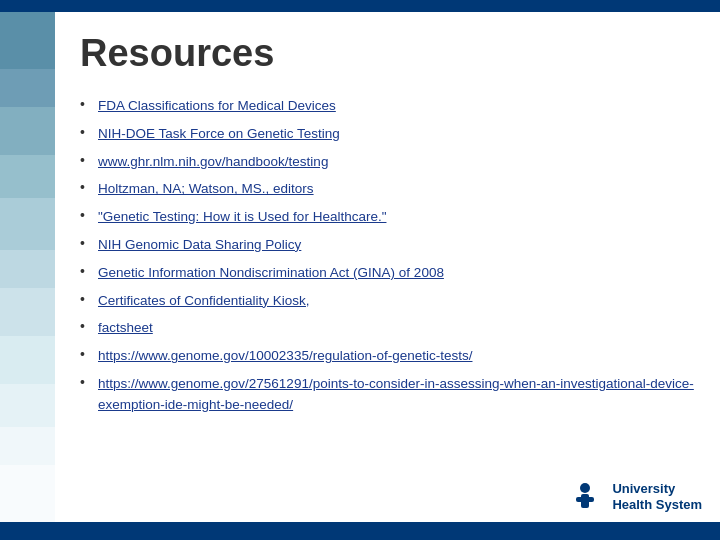  Describe the element at coordinates (390, 244) in the screenshot. I see `list-item: NIH Genomic Data Sharing Policy` at that location.